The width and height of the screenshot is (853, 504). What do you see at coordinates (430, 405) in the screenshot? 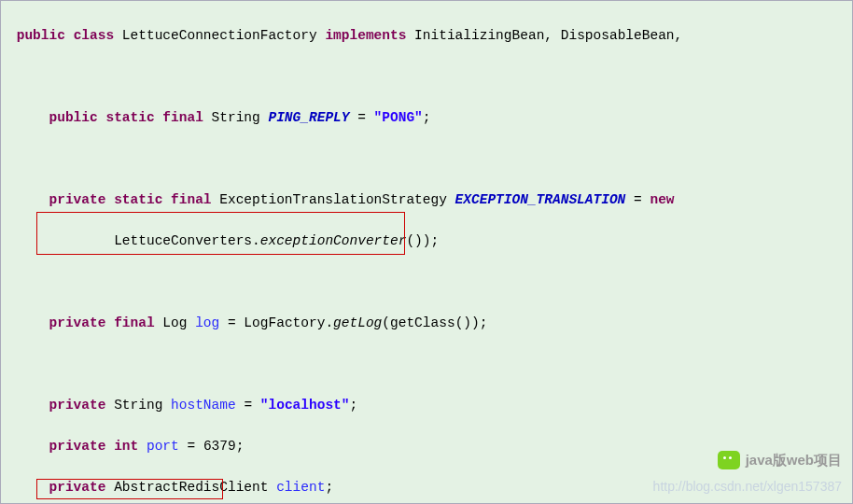
I see `code-line: private String hostName = "localhost";` at bounding box center [430, 405].